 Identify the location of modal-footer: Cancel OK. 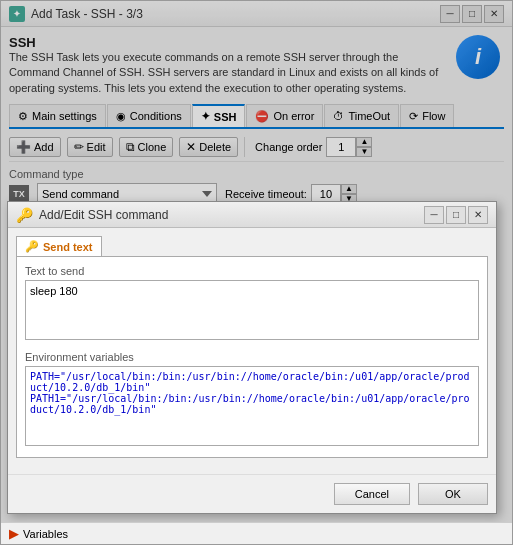
(252, 494).